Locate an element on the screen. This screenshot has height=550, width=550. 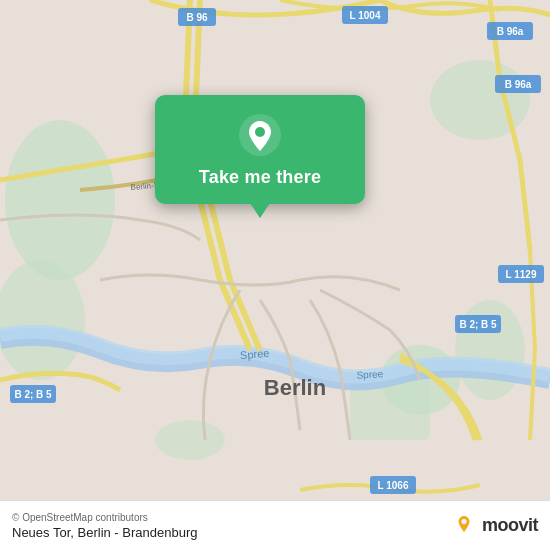
moovit-logo: moovit is located at coordinates (494, 526).